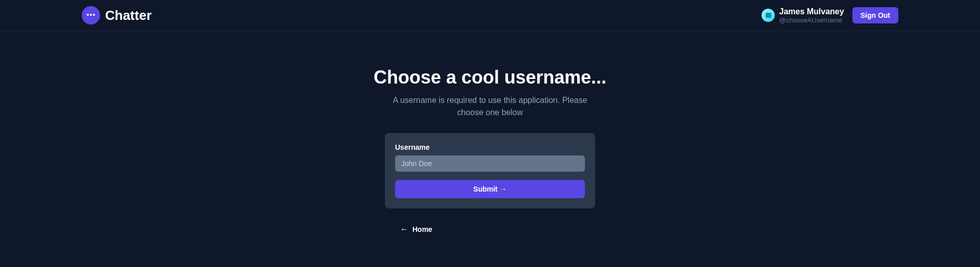 The height and width of the screenshot is (267, 980). What do you see at coordinates (802, 15) in the screenshot?
I see `user-profile: James Mulvaney @chooseAUsername` at bounding box center [802, 15].